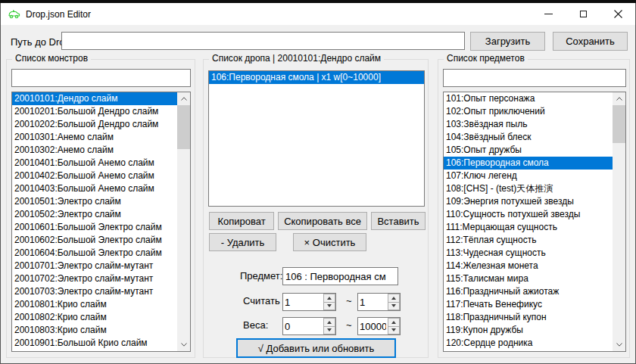 Image resolution: width=636 pixels, height=364 pixels. What do you see at coordinates (528, 138) in the screenshot?
I see `item-list-item: 104:Звёздный блеск` at bounding box center [528, 138].